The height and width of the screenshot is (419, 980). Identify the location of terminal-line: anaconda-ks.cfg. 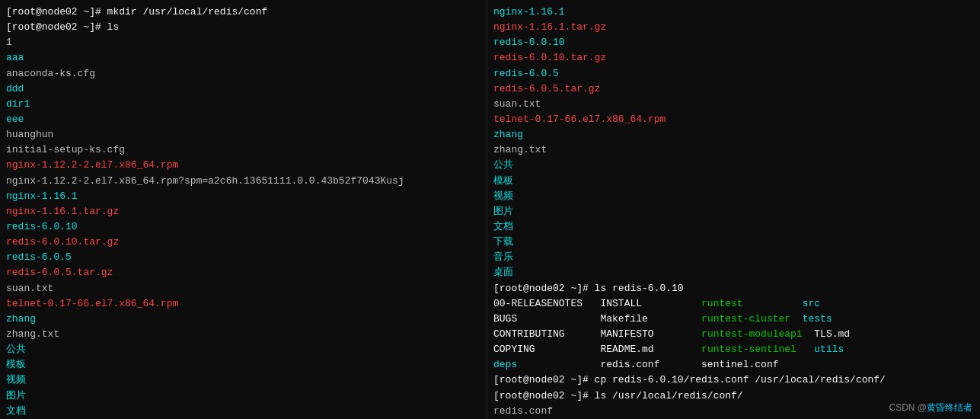
(244, 74).